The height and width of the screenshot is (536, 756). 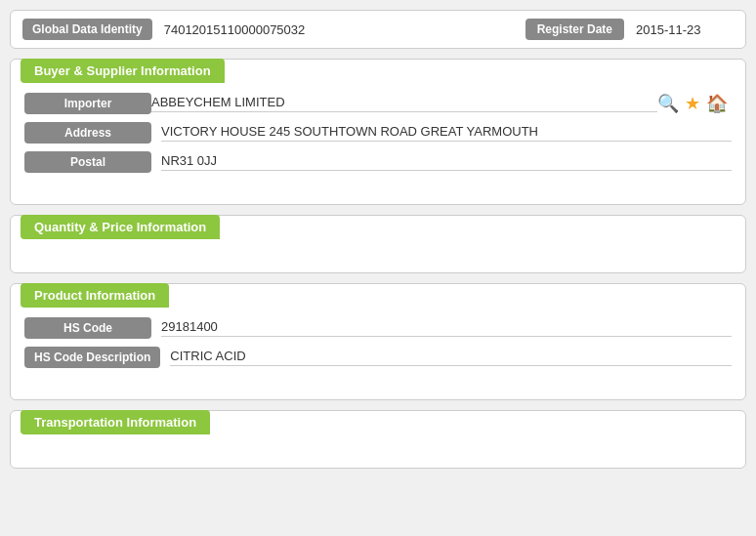 What do you see at coordinates (378, 29) in the screenshot?
I see `top-bar: Global Data Identity 7401201511000007503…` at bounding box center [378, 29].